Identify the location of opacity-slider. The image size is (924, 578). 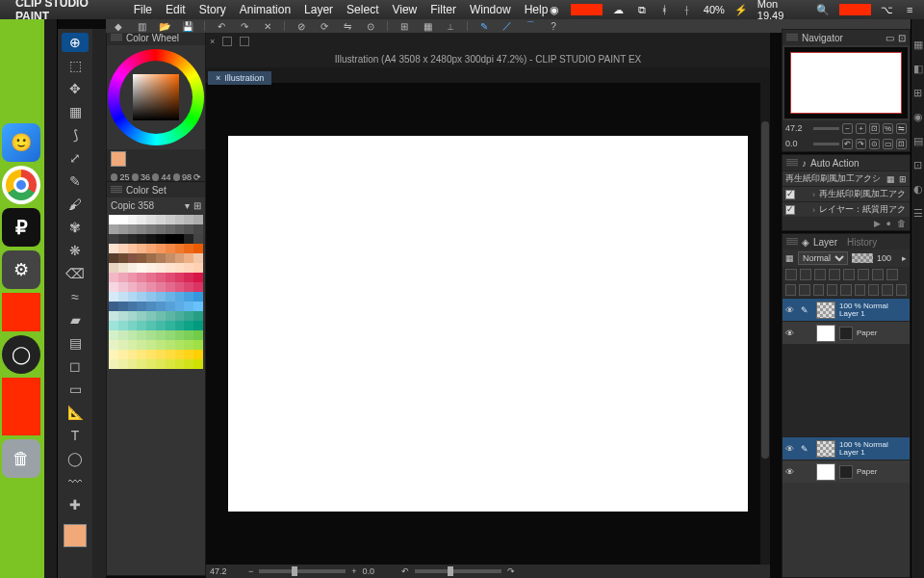
(862, 258).